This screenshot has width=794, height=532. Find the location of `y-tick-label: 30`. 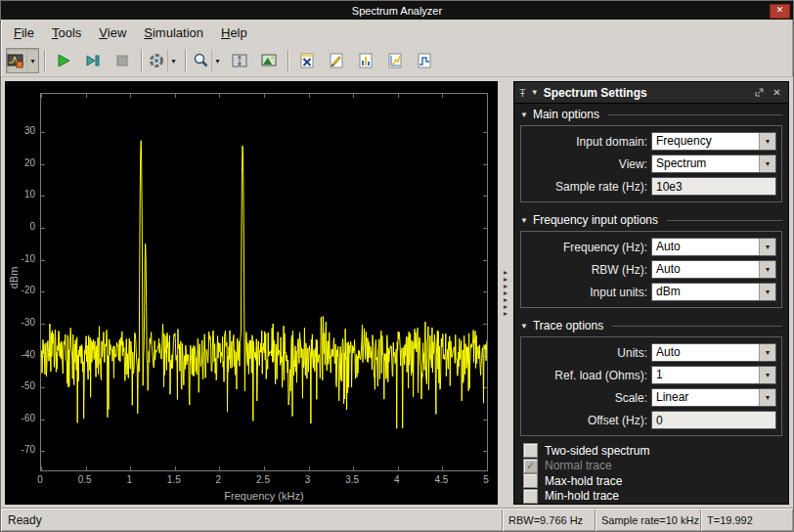

y-tick-label: 30 is located at coordinates (20, 131).